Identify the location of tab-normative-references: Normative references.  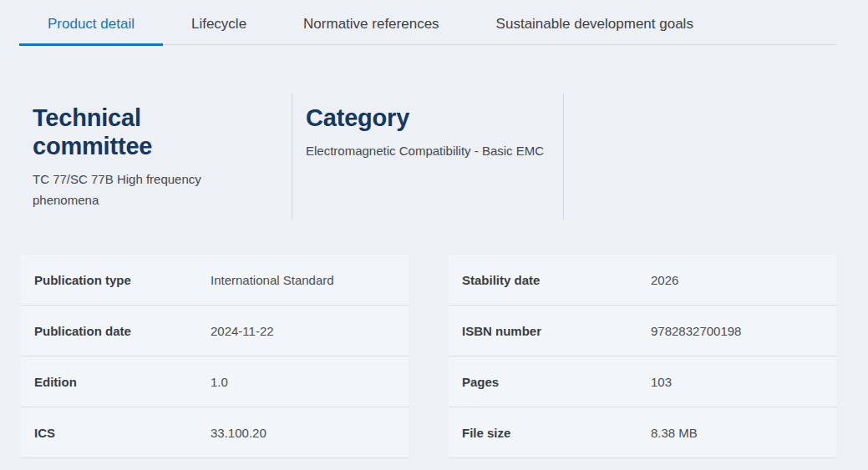
(371, 23).